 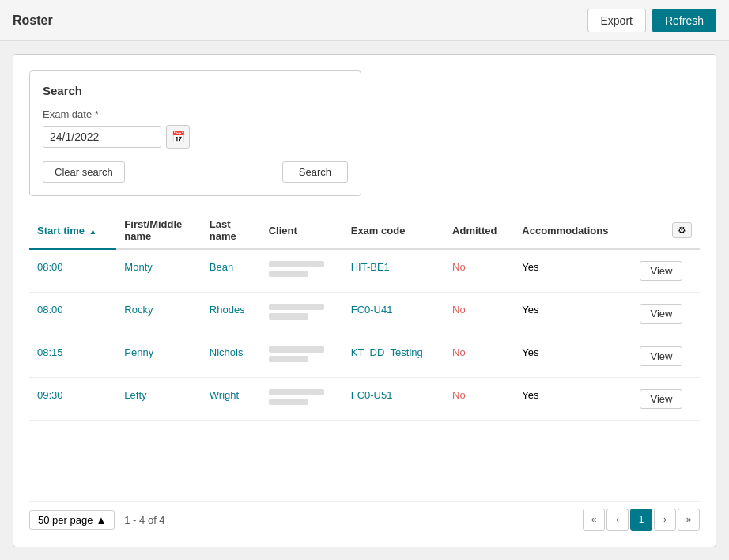 I want to click on search-actions: Clear search Search, so click(x=195, y=172).